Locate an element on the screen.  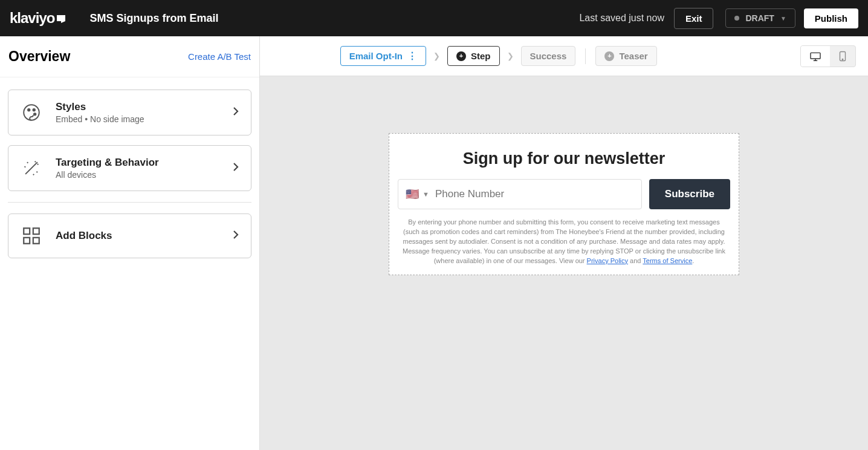
card-title: Add Blocks is located at coordinates (138, 236).